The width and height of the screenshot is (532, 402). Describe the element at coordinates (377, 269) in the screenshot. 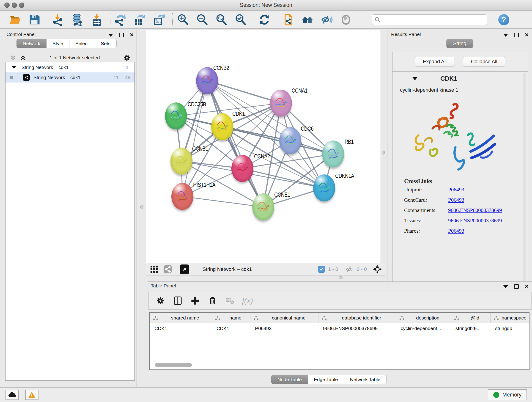

I see `fit-content-crosshair-icon` at that location.